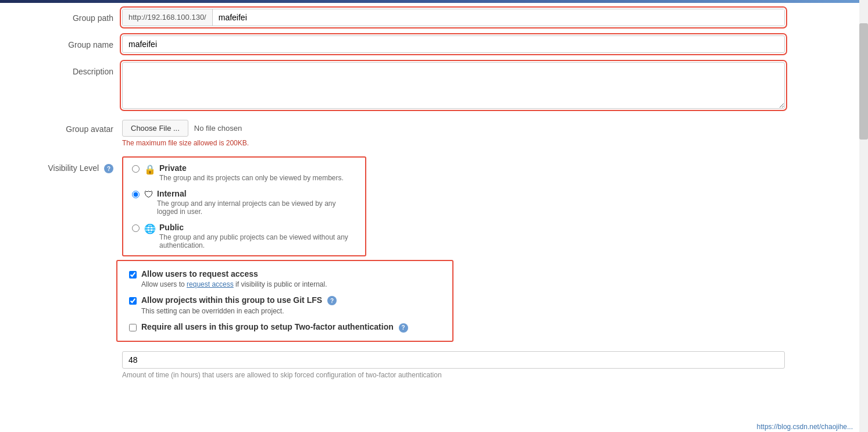 The height and width of the screenshot is (432, 868). I want to click on lfs-help-icon: ?, so click(332, 301).